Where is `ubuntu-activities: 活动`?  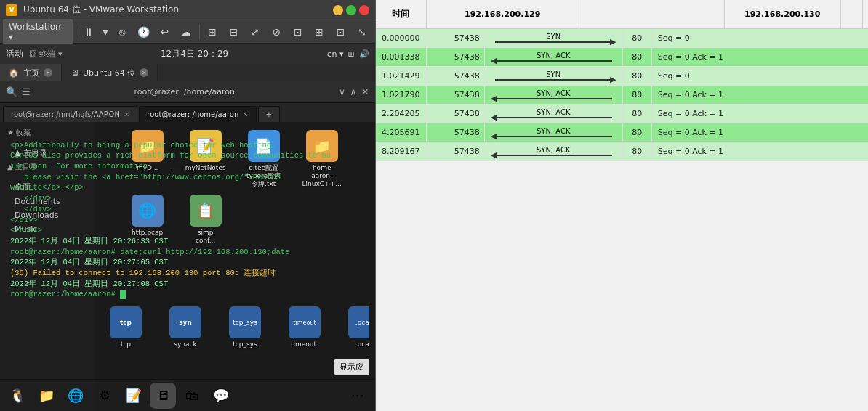
ubuntu-activities: 活动 is located at coordinates (15, 54).